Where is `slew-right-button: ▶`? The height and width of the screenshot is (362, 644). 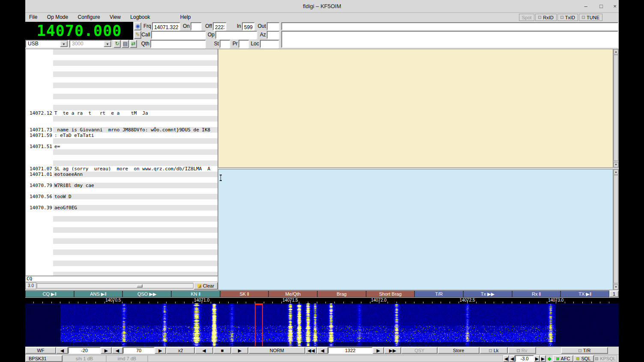
slew-right-button: ▶ is located at coordinates (240, 350).